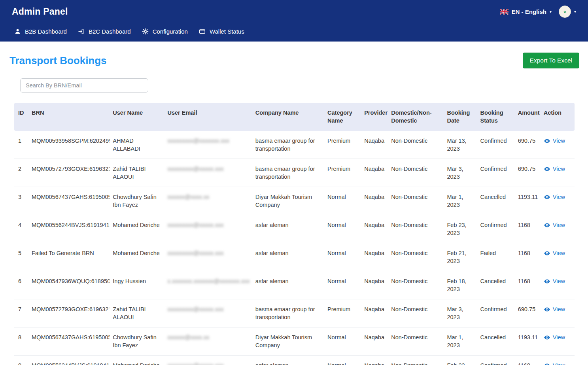  I want to click on col-id: ID, so click(21, 117).